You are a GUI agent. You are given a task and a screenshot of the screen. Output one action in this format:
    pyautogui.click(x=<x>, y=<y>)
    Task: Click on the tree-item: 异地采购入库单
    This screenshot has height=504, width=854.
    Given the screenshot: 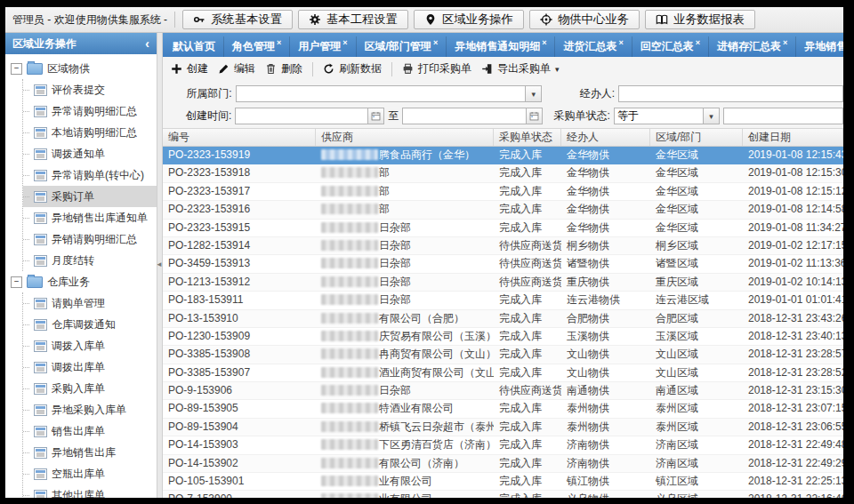 What is the action you would take?
    pyautogui.click(x=90, y=410)
    